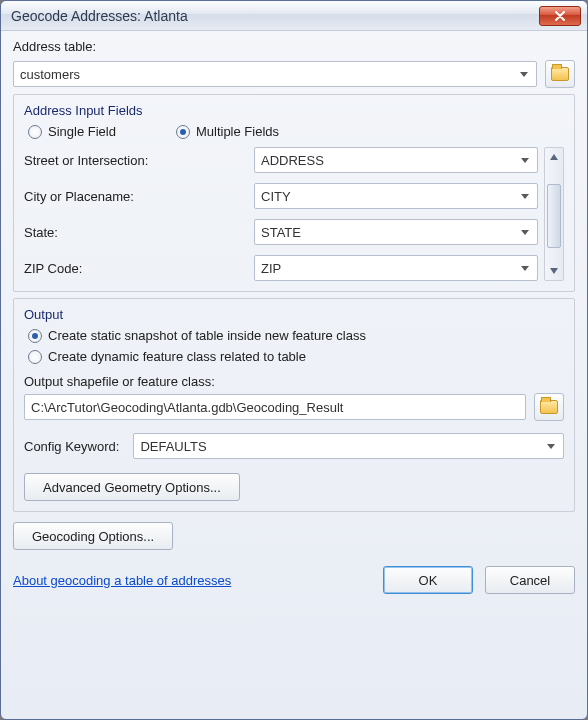 The width and height of the screenshot is (588, 720). What do you see at coordinates (276, 196) in the screenshot?
I see `city-value: CITY` at bounding box center [276, 196].